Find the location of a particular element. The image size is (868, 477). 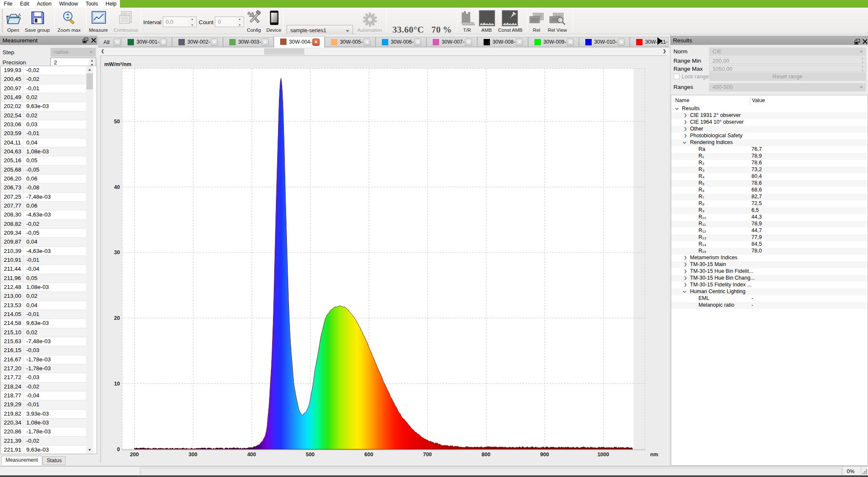

svg-text: 400 is located at coordinates (252, 455).